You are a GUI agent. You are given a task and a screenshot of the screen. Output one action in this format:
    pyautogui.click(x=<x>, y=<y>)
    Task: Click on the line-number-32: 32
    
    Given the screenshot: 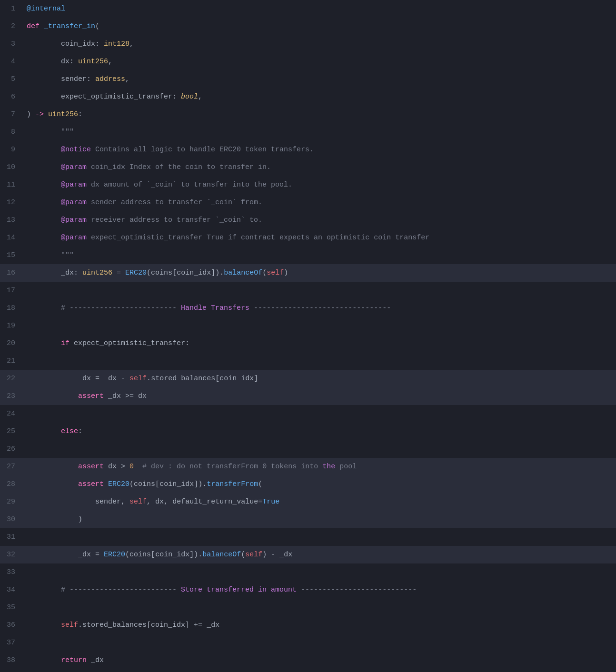 What is the action you would take?
    pyautogui.click(x=11, y=555)
    